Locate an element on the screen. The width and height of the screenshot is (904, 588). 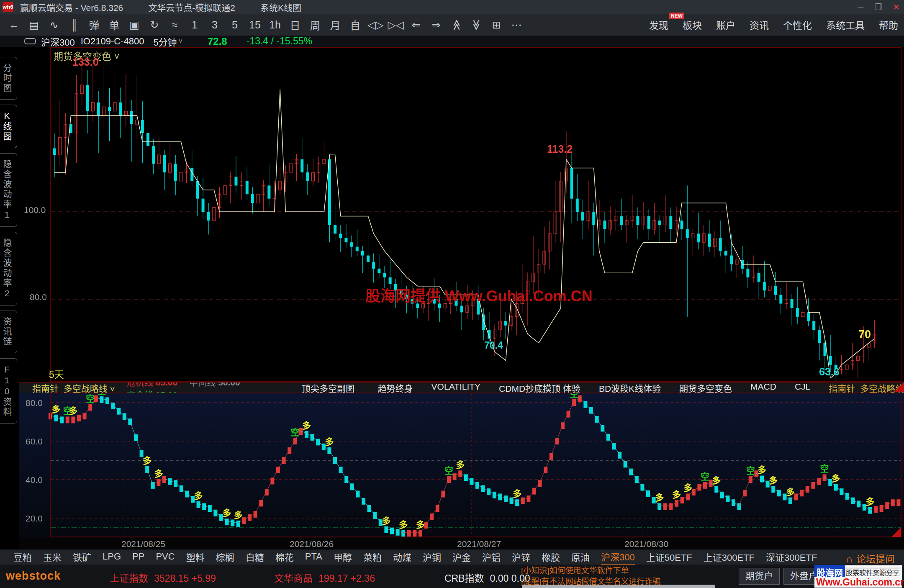
contract-tab-塑料: 塑料 is located at coordinates (195, 557).